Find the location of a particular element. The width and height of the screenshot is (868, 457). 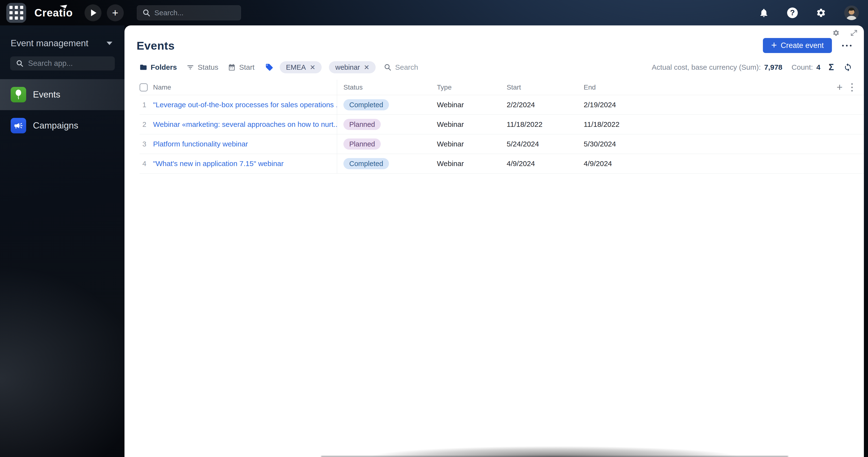

megaphone-icon is located at coordinates (19, 126).